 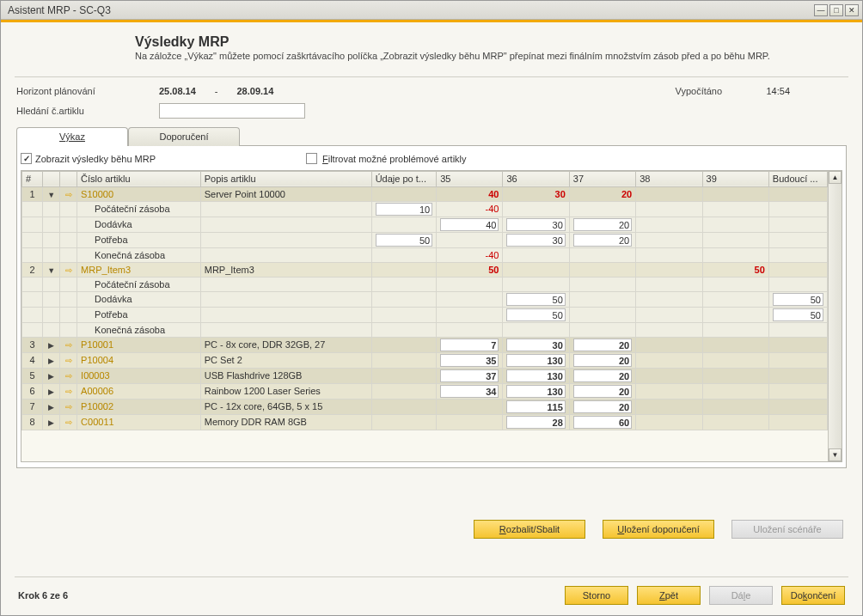 I want to click on footer-buttons: Storno ZpětZpět DáleDále DokončeníDokonč…, so click(x=705, y=595).